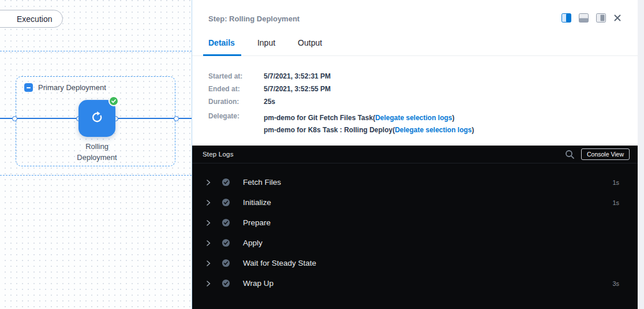  Describe the element at coordinates (96, 176) in the screenshot. I see `stage-boundary-bottom` at that location.